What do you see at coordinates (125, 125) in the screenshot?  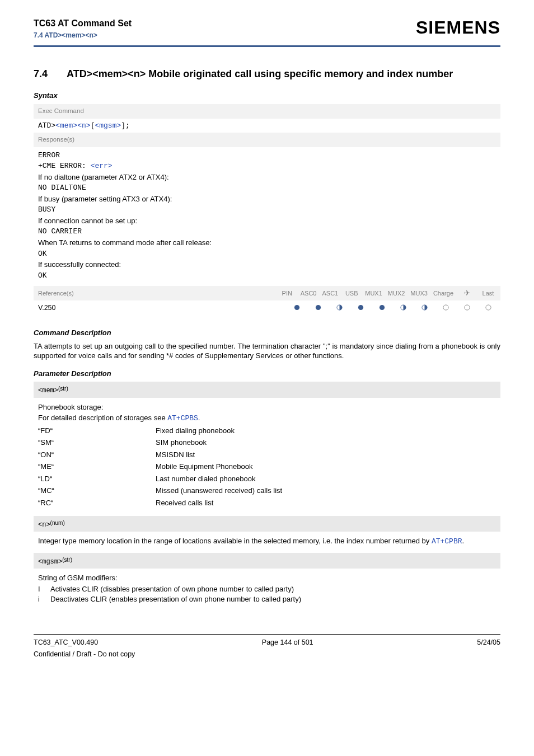 I see `cmd-rbracket: ];` at bounding box center [125, 125].